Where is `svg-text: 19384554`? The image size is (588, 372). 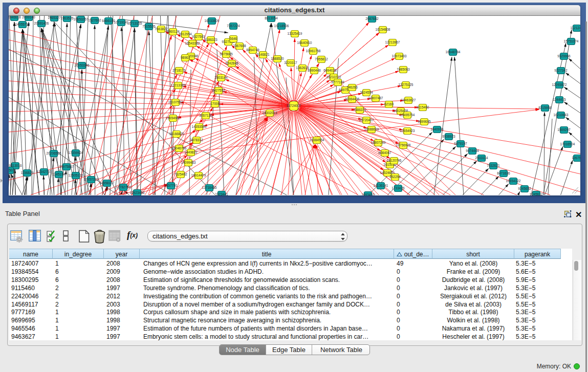 svg-text: 19384554 is located at coordinates (317, 140).